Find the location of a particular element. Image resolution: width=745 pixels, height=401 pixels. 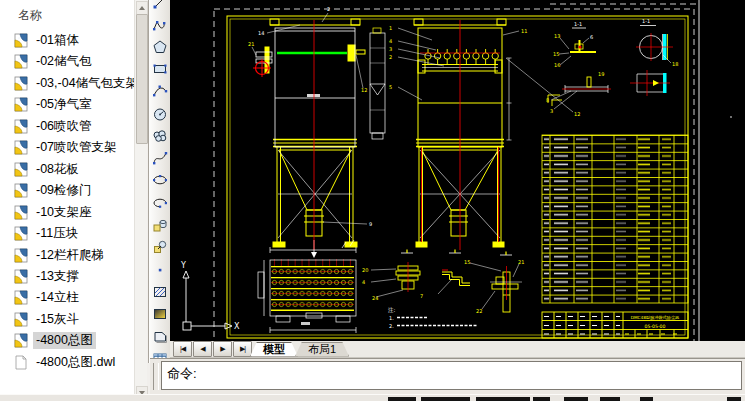

hatch-tool-button is located at coordinates (160, 292).